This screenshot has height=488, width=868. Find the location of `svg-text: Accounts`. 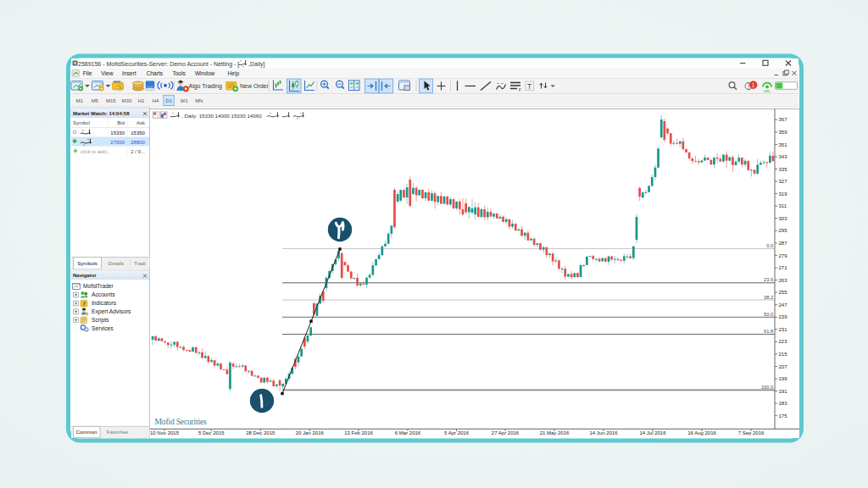

svg-text: Accounts is located at coordinates (103, 295).